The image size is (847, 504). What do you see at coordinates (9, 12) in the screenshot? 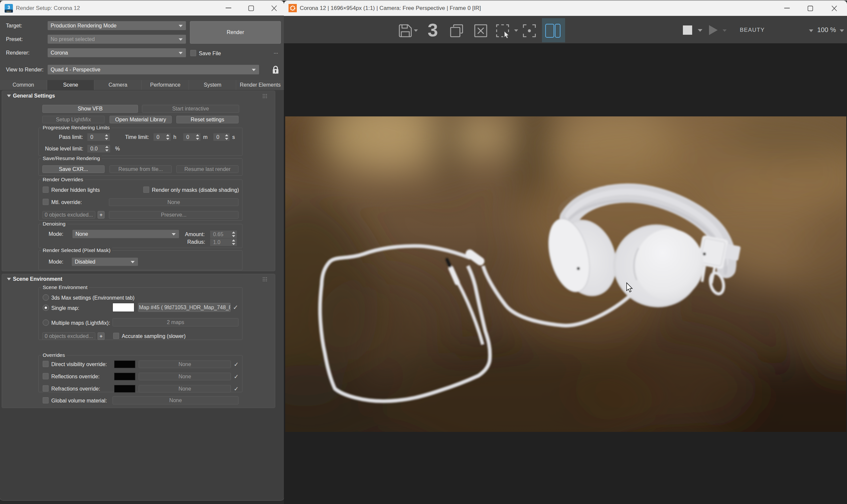
I see `svg-text: MAX` at bounding box center [9, 12].